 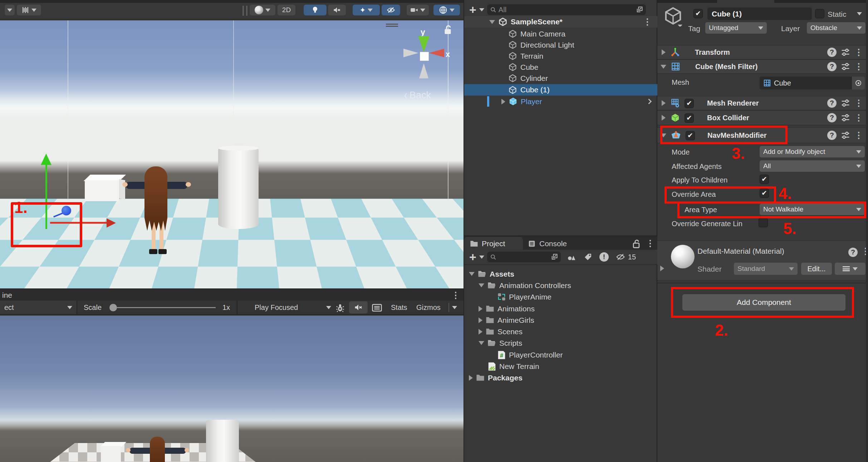 I want to click on tab-project: Project, so click(x=494, y=244).